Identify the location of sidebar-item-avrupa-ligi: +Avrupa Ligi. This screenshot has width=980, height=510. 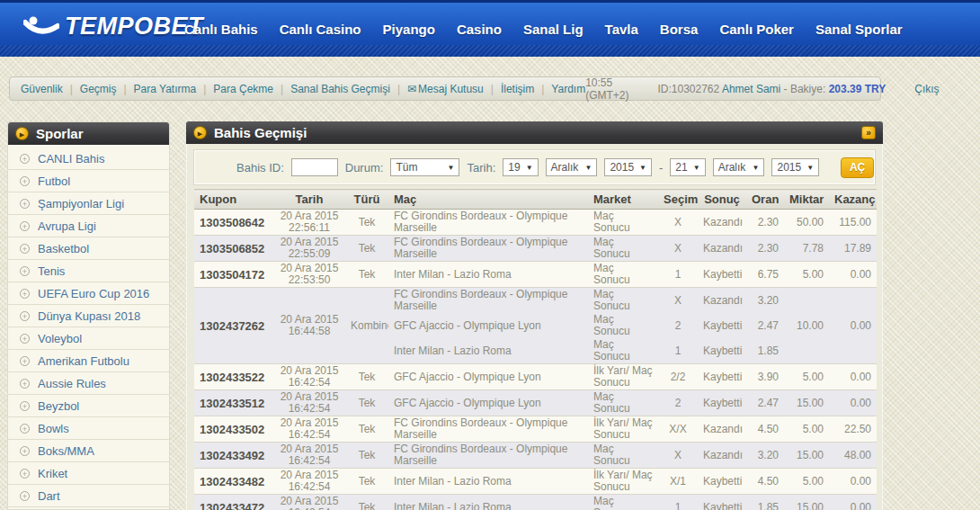
(88, 227).